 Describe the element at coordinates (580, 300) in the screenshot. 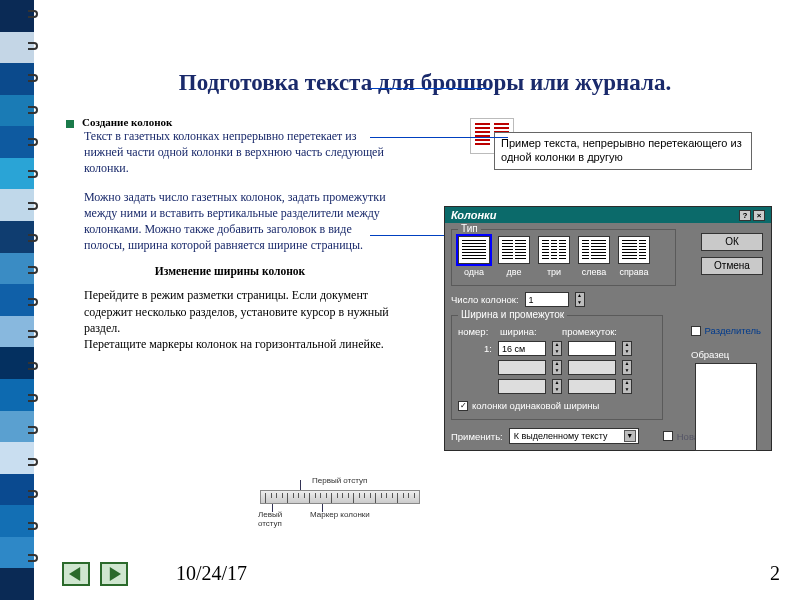

I see `num-columns-spinner: ▲▼` at that location.